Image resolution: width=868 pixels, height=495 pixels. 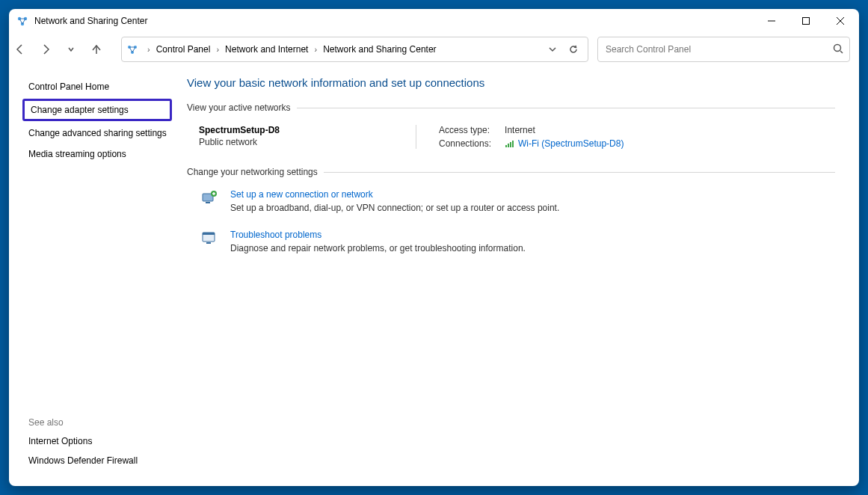 What do you see at coordinates (239, 108) in the screenshot?
I see `active-networks-title-text: View your active networks` at bounding box center [239, 108].